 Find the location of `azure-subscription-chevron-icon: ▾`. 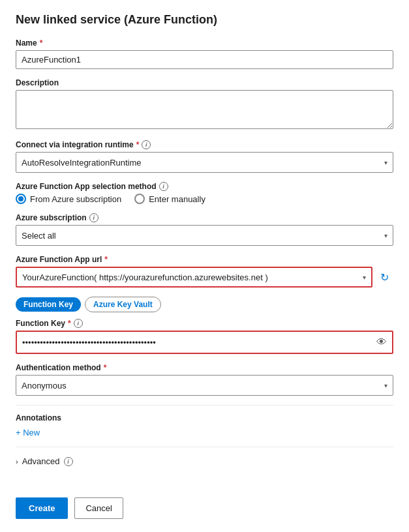

azure-subscription-chevron-icon: ▾ is located at coordinates (386, 236).